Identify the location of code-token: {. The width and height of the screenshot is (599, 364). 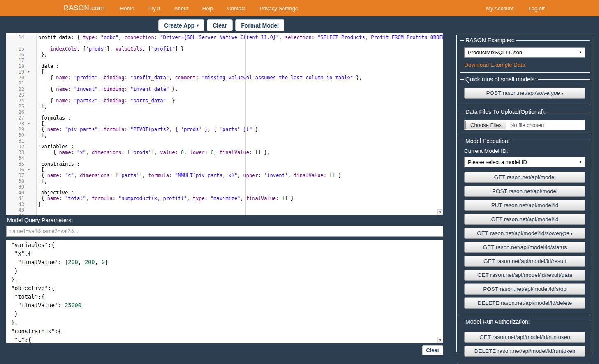
(43, 129).